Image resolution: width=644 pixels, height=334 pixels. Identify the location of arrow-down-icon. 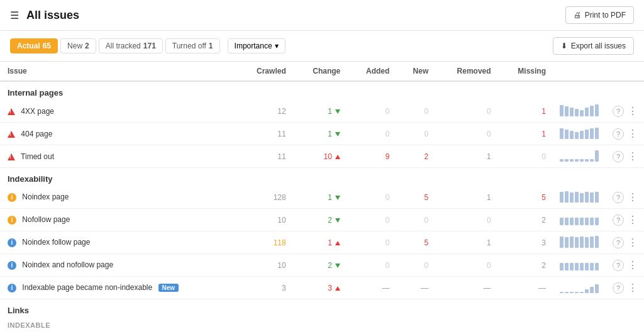
(338, 135).